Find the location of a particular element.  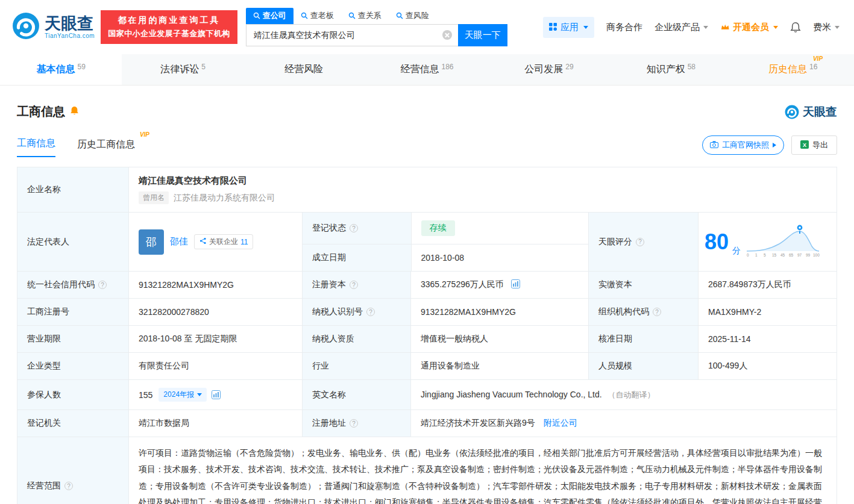

english-name-label: 英文名称 is located at coordinates (357, 395).